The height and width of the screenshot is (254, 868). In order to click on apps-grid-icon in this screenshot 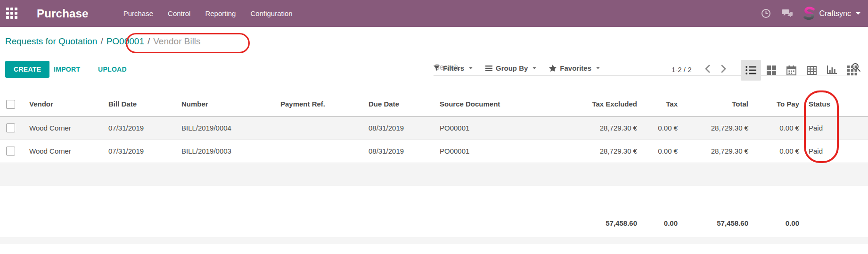, I will do `click(12, 13)`.